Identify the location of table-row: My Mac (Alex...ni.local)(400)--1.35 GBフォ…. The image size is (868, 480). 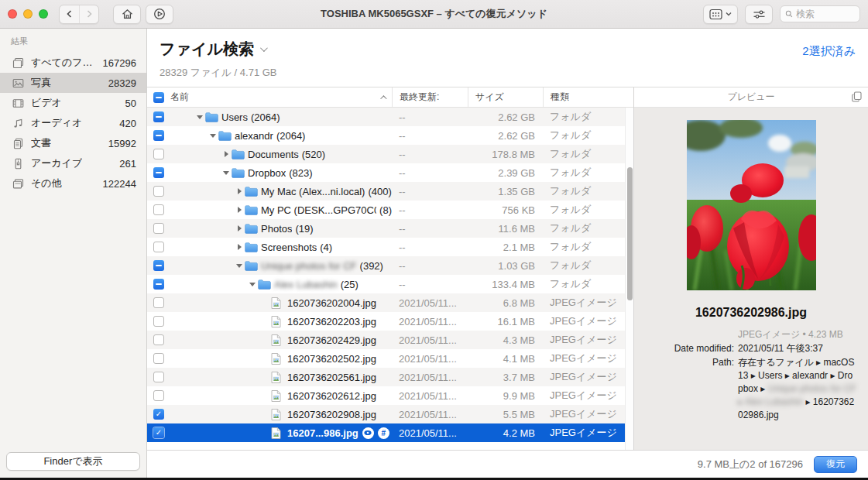
(390, 191).